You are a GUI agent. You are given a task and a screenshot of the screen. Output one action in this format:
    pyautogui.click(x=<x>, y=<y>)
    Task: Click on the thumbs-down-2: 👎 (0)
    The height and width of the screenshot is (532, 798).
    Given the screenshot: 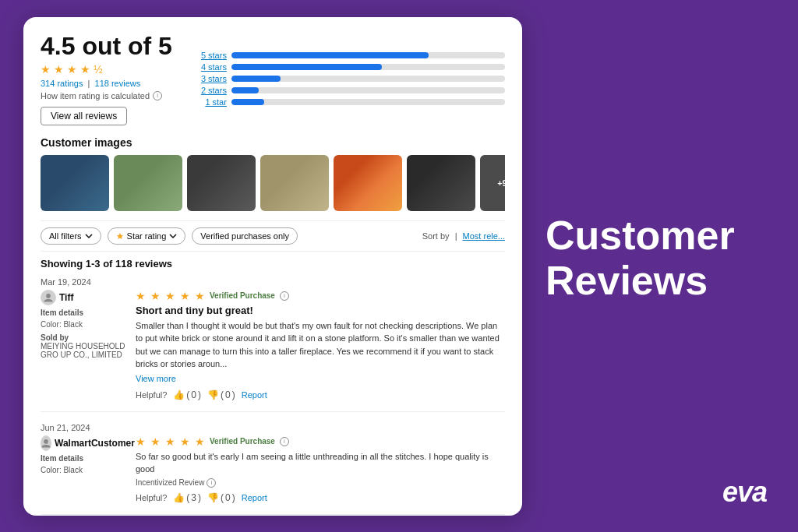 What is the action you would take?
    pyautogui.click(x=221, y=498)
    